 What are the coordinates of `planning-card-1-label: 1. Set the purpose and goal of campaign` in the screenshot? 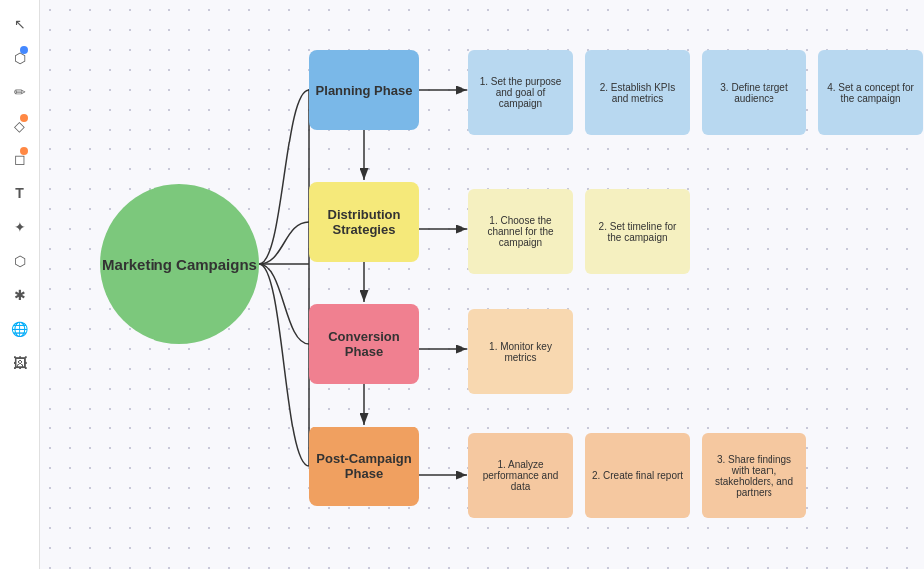 It's located at (520, 92).